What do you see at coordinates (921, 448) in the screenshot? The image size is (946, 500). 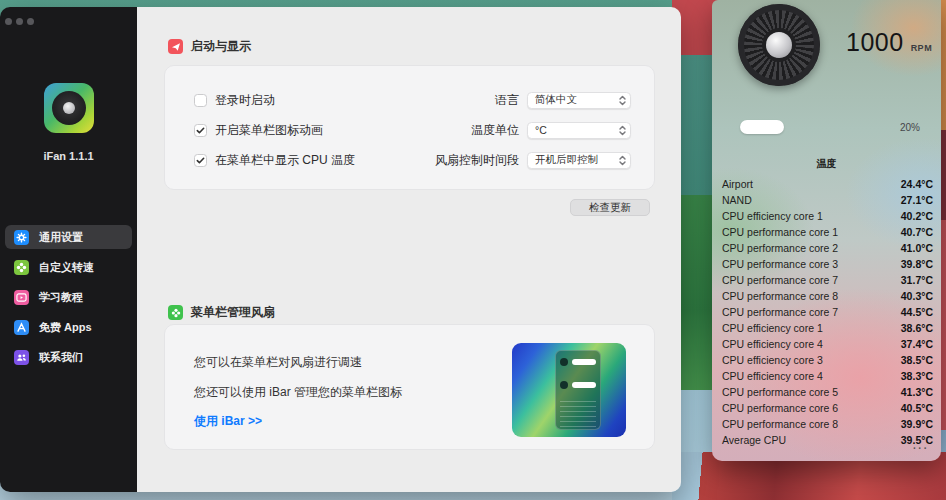 I see `more-ellipsis: ···` at bounding box center [921, 448].